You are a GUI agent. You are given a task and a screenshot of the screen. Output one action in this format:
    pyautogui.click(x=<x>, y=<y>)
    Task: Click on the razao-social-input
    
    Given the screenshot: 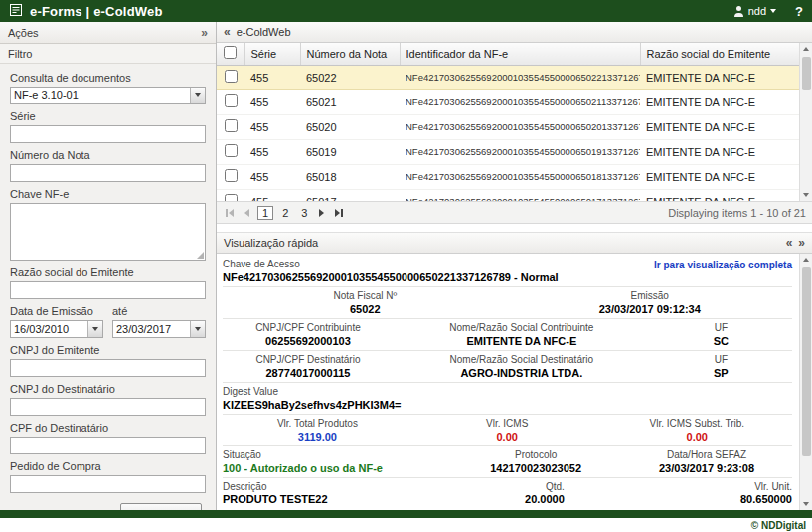 What is the action you would take?
    pyautogui.click(x=107, y=290)
    